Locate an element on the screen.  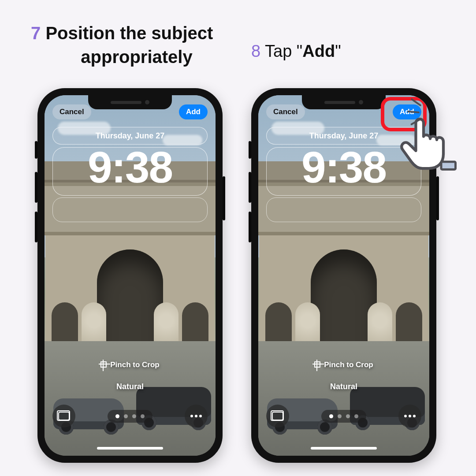
step-text-line2: appropriately is located at coordinates (137, 57).